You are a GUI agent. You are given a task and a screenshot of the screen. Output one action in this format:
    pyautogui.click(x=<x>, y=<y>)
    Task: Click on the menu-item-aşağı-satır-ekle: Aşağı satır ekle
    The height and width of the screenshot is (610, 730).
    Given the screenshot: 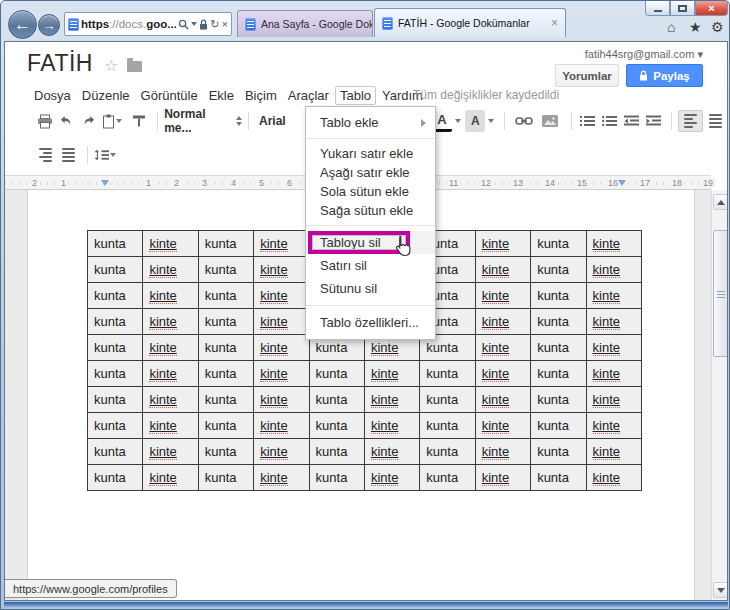 What is the action you would take?
    pyautogui.click(x=370, y=172)
    